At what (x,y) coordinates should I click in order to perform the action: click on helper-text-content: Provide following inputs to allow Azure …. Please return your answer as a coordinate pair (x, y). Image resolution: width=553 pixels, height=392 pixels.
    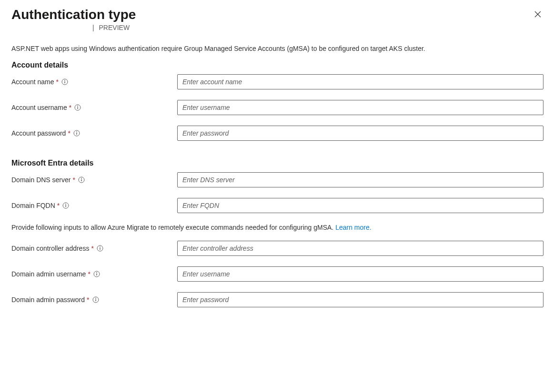
    Looking at the image, I should click on (173, 227).